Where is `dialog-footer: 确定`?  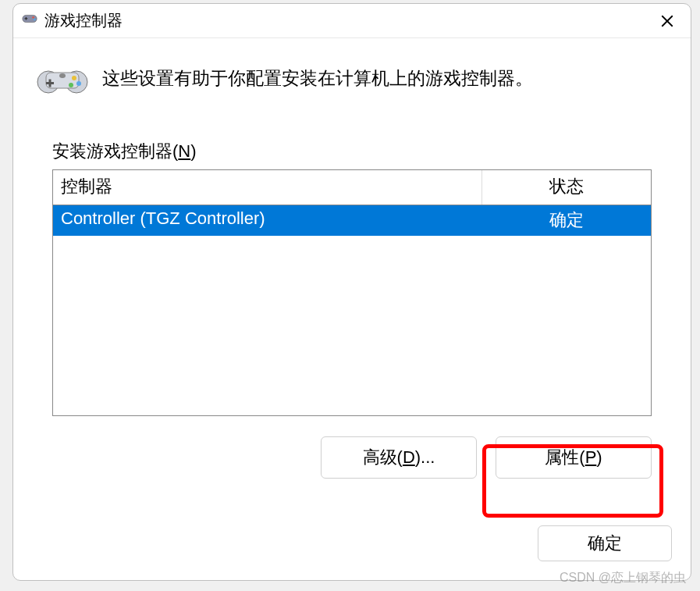 dialog-footer: 确定 is located at coordinates (352, 551).